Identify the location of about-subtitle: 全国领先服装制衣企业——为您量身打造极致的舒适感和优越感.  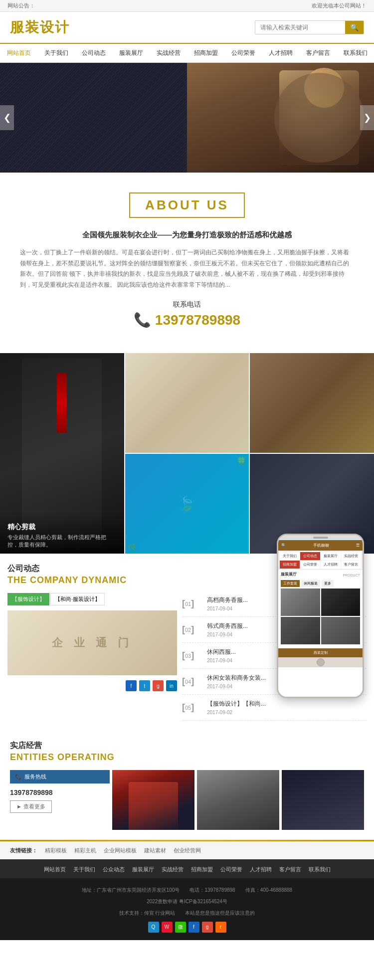
(187, 235).